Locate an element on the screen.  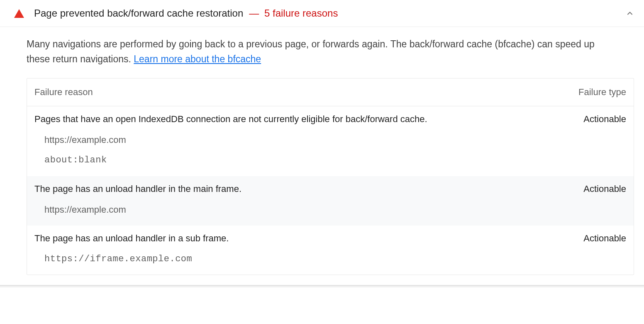
audit-summary-dash: — is located at coordinates (254, 13).